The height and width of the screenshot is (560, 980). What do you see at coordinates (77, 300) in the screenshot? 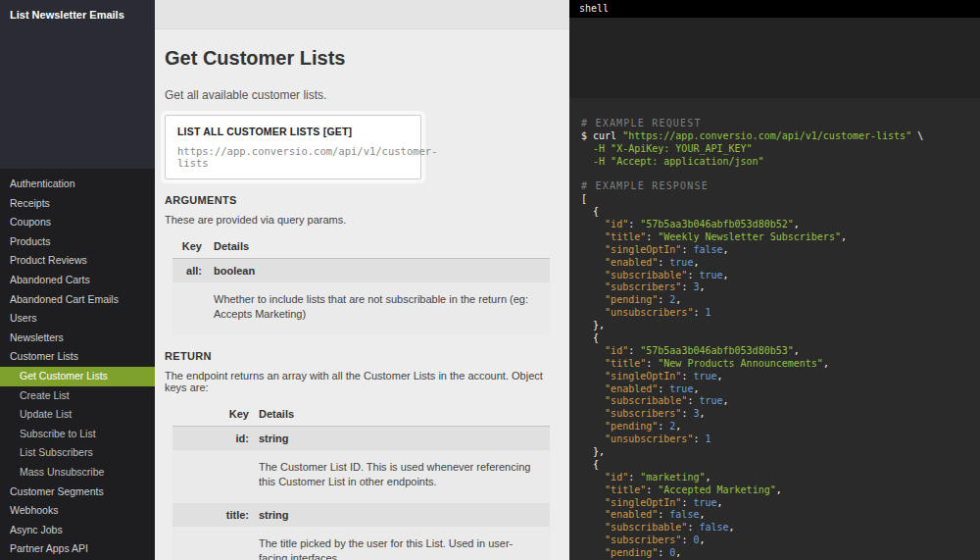
I see `sidebar-item-abandoned-cart-emails: Abandoned Cart Emails` at bounding box center [77, 300].